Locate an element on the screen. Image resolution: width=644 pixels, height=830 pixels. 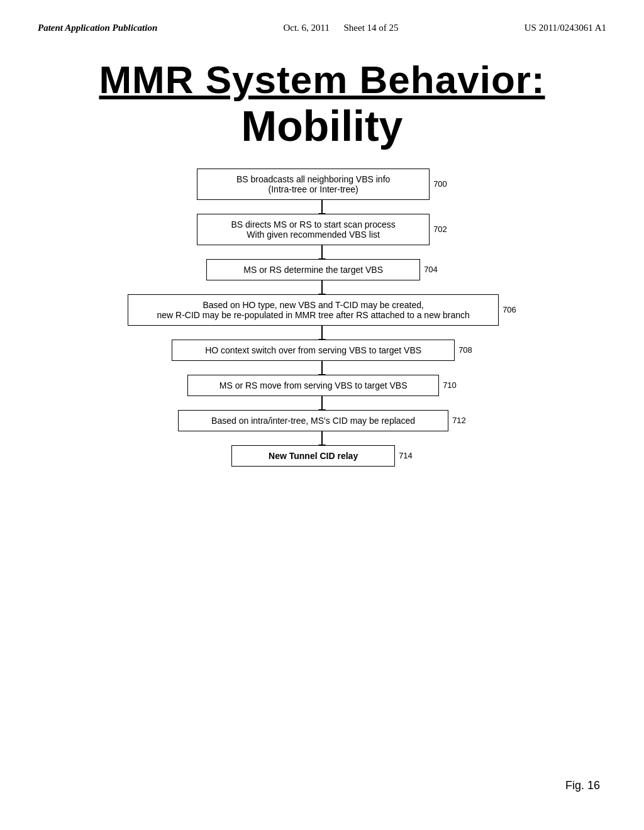
node-row-710: MS or RS move from serving VBS to target… is located at coordinates (322, 385).